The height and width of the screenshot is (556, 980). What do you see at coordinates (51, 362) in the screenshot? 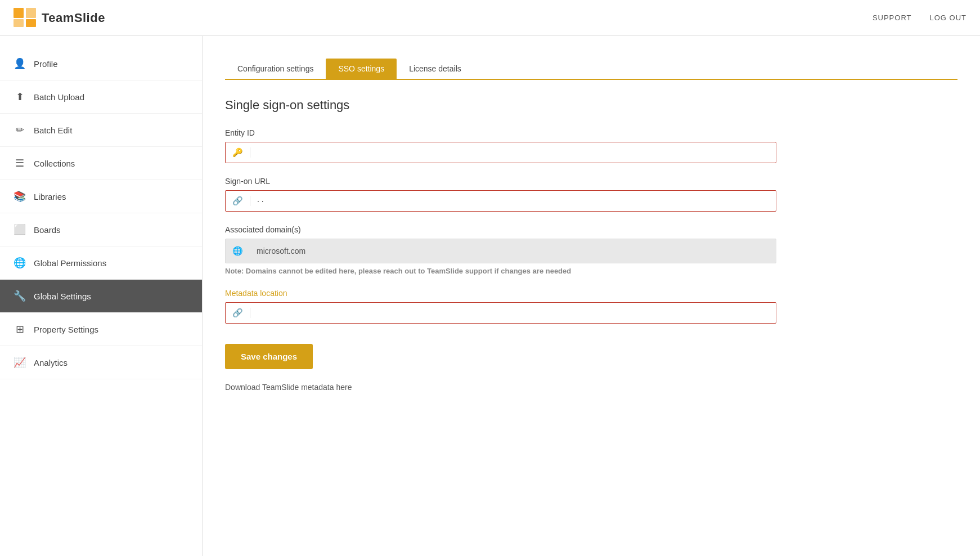
I see `sidebar-label-analytics: Analytics` at bounding box center [51, 362].